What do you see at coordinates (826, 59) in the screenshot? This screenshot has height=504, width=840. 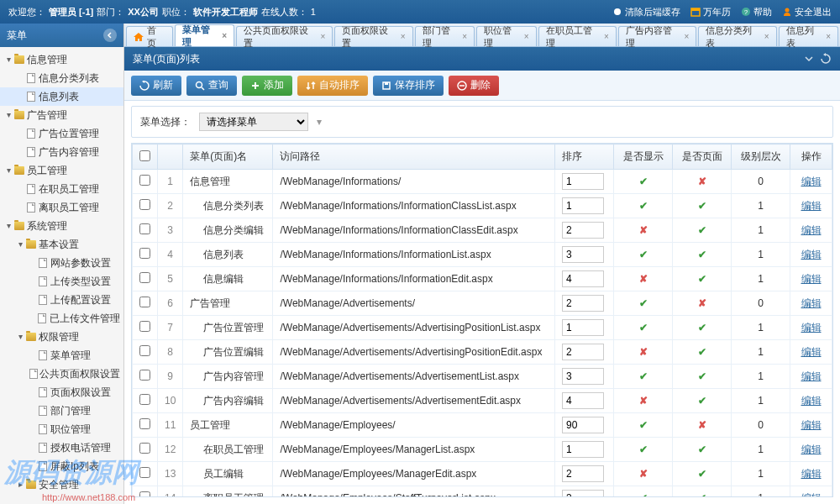 I see `panel-refresh-icon` at bounding box center [826, 59].